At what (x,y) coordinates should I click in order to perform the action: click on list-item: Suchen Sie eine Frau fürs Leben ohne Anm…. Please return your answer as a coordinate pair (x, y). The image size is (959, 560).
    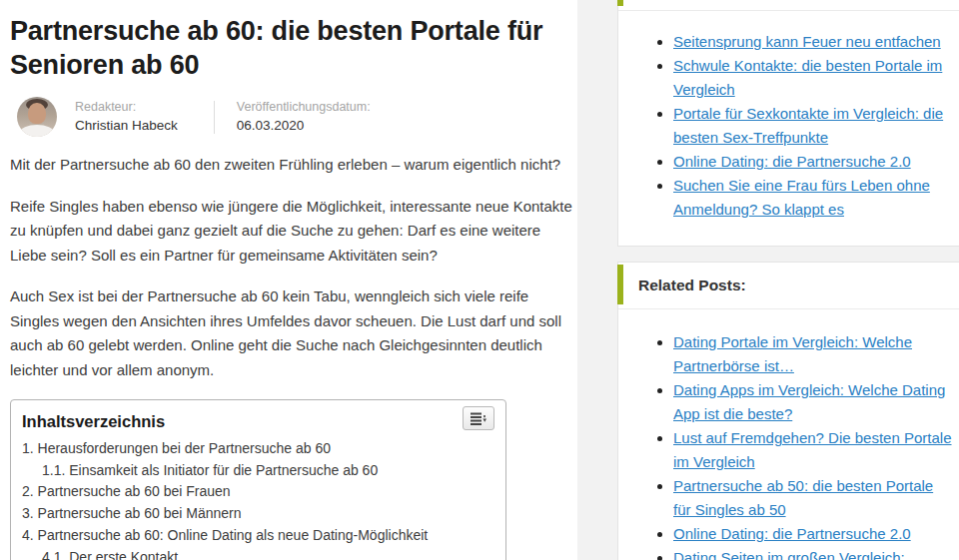
    Looking at the image, I should click on (813, 198).